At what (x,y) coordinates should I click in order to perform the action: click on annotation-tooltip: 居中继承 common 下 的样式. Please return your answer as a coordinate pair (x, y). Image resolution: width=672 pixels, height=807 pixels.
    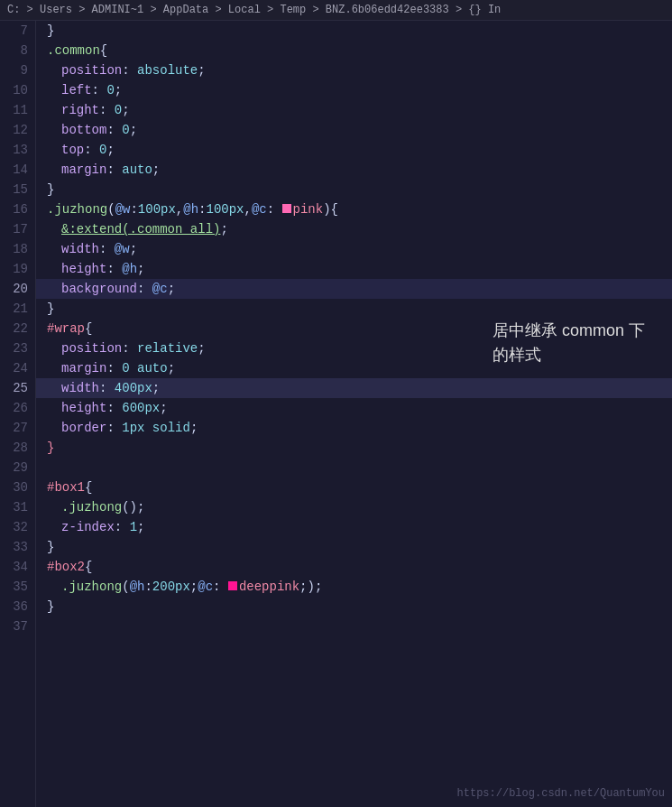
    Looking at the image, I should click on (568, 343).